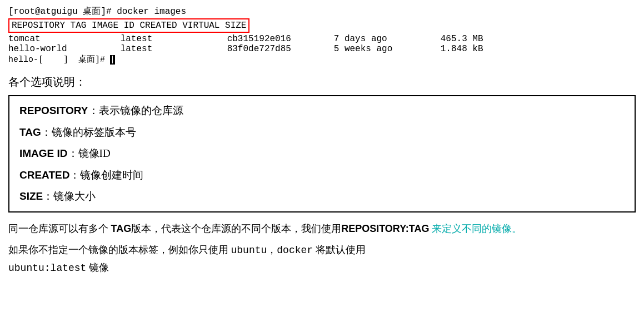 This screenshot has height=336, width=644. What do you see at coordinates (129, 26) in the screenshot?
I see `terminal-header-text: REPOSITORY TAG IMAGE ID CREATED VIRTUAL …` at bounding box center [129, 26].